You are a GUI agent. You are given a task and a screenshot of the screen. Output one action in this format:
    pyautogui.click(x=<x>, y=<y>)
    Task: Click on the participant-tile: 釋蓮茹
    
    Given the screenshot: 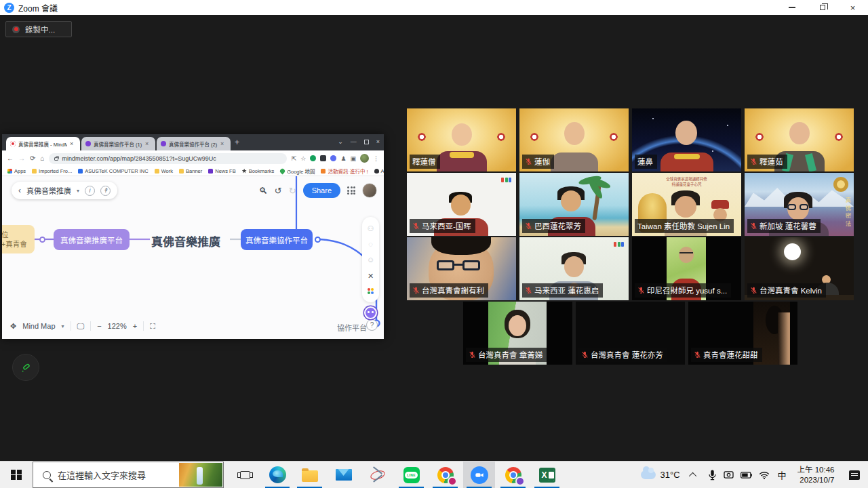 What is the action you would take?
    pyautogui.click(x=799, y=140)
    